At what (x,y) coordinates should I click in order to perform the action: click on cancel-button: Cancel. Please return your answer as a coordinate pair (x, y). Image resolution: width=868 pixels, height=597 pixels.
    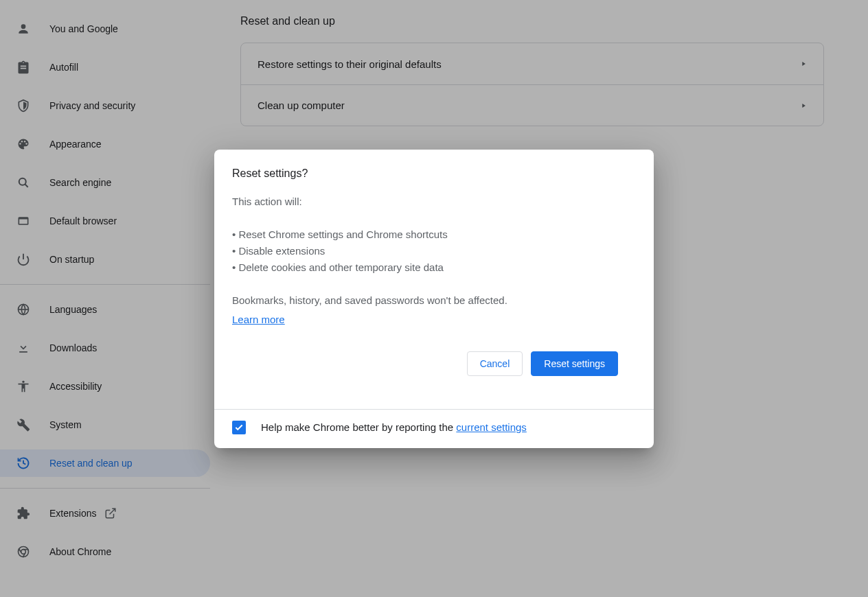
    Looking at the image, I should click on (495, 364).